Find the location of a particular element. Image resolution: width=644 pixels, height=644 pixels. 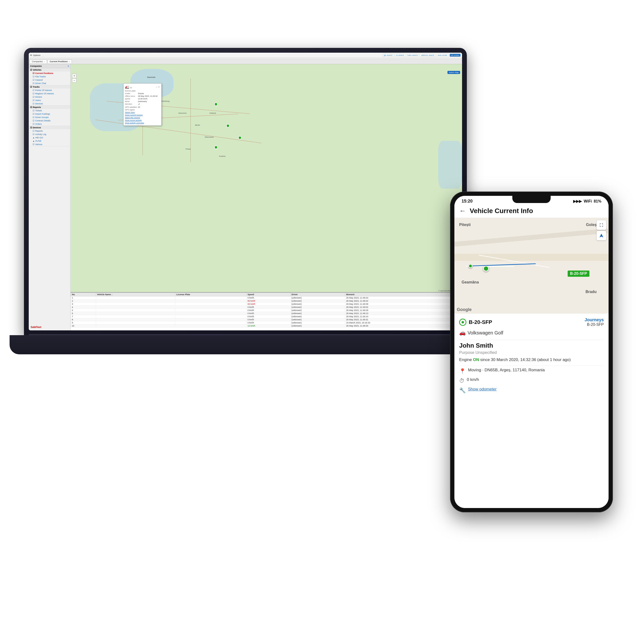

cell-no: 10 is located at coordinates (83, 326).